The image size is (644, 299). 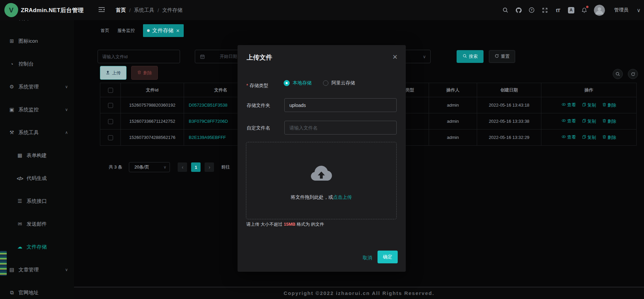 I want to click on sidebar-item-cloud-upload: ☁文件存储, so click(x=37, y=247).